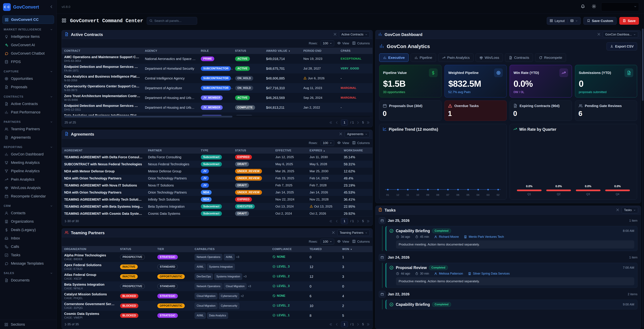 The image size is (644, 329). What do you see at coordinates (456, 58) in the screenshot?
I see `tab-pwin-analytics: Pwin Analytics` at bounding box center [456, 58].